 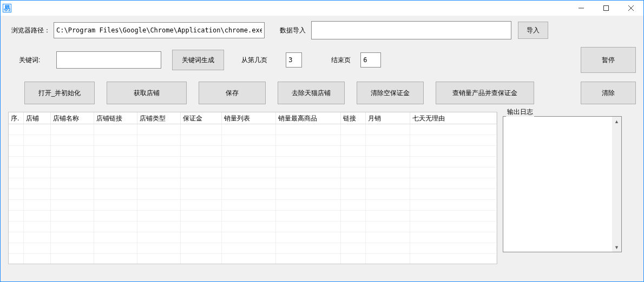 What do you see at coordinates (606, 8) in the screenshot?
I see `maximize-button` at bounding box center [606, 8].